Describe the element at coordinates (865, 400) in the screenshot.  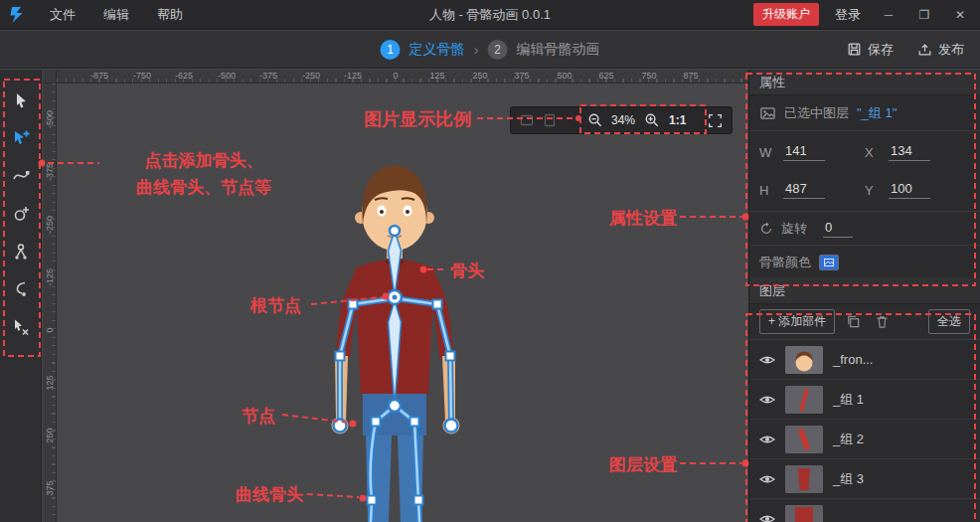
I see `layer-row-group-1: _组 1` at that location.